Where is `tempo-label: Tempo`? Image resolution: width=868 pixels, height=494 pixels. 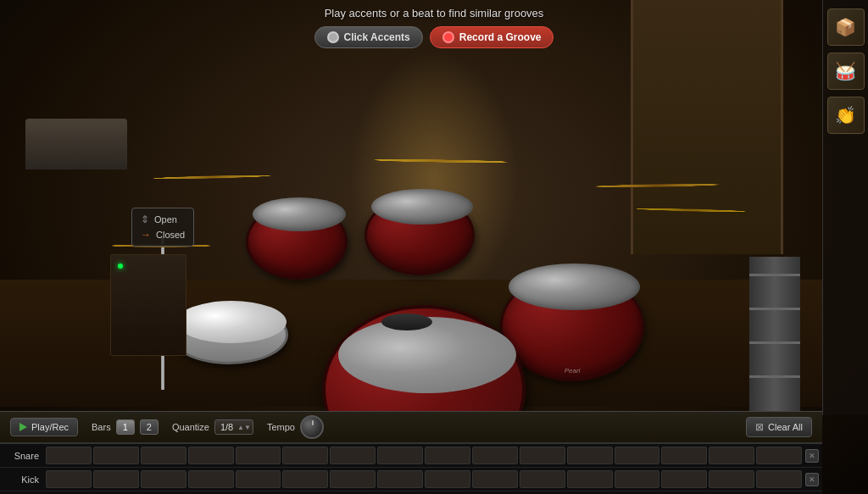 tempo-label: Tempo is located at coordinates (281, 427).